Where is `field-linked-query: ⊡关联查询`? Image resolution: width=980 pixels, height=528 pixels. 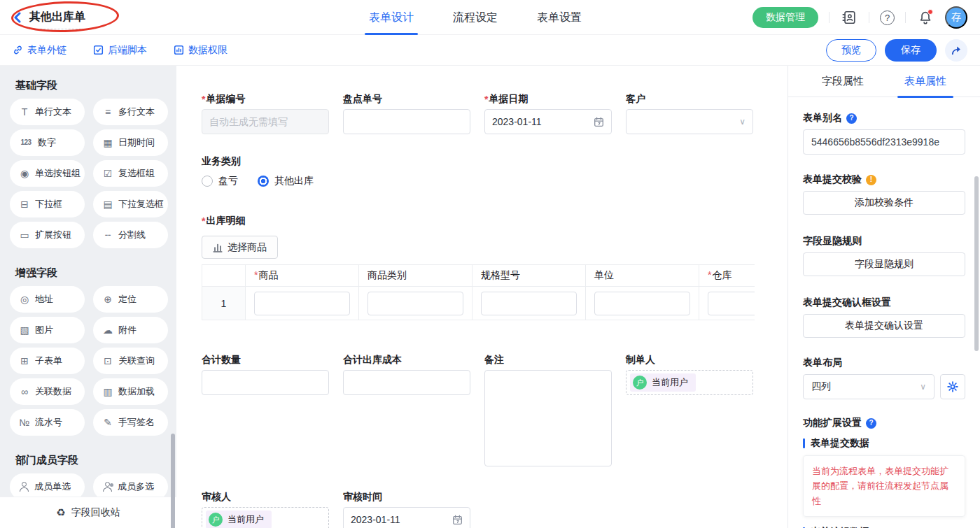 field-linked-query: ⊡关联查询 is located at coordinates (130, 361).